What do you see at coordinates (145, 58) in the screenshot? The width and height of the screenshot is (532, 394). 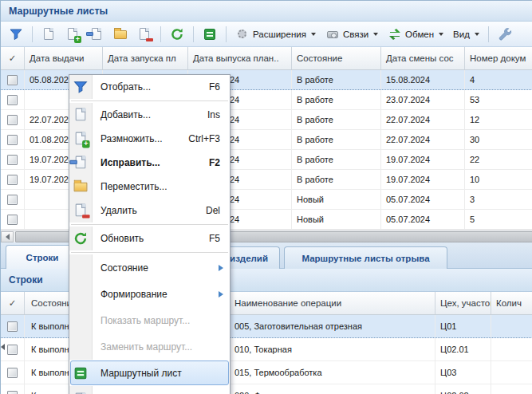 I see `column-header-launch-date: Дата запуска пл` at bounding box center [145, 58].